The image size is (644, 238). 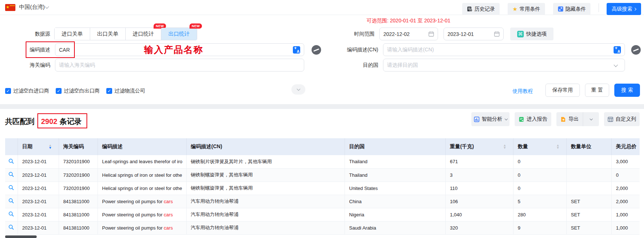 I want to click on cell-dest: Saudi Arabia, so click(x=395, y=228).